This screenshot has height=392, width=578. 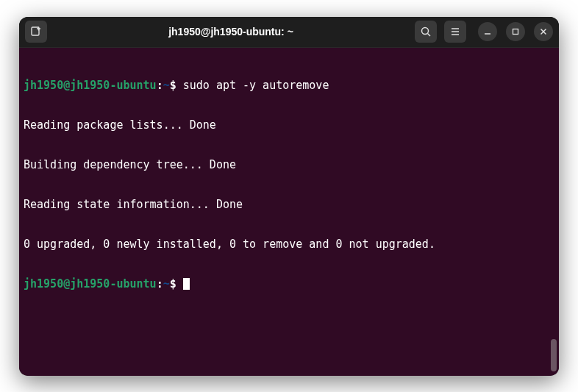 I want to click on close-button, so click(x=543, y=32).